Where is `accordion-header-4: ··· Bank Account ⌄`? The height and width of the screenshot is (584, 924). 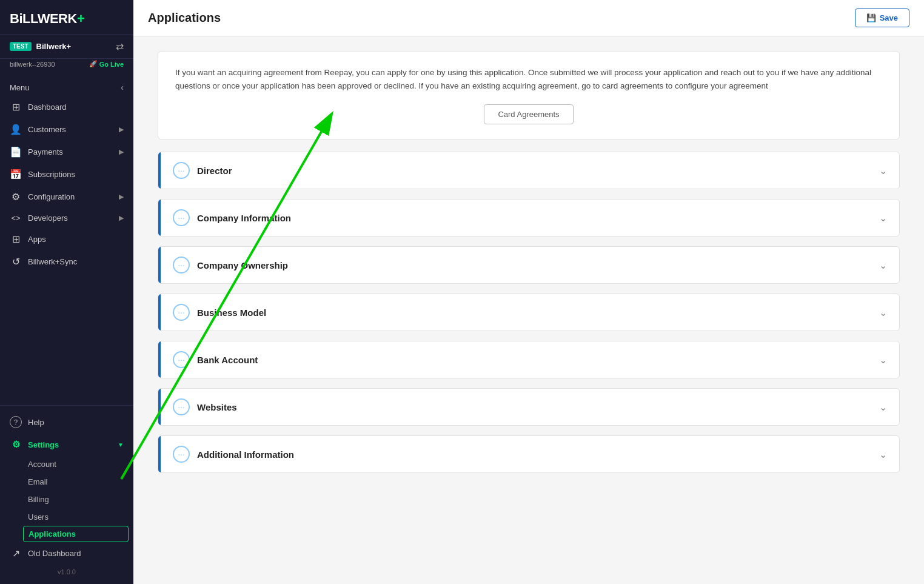
accordion-header-4: ··· Bank Account ⌄ is located at coordinates (529, 360).